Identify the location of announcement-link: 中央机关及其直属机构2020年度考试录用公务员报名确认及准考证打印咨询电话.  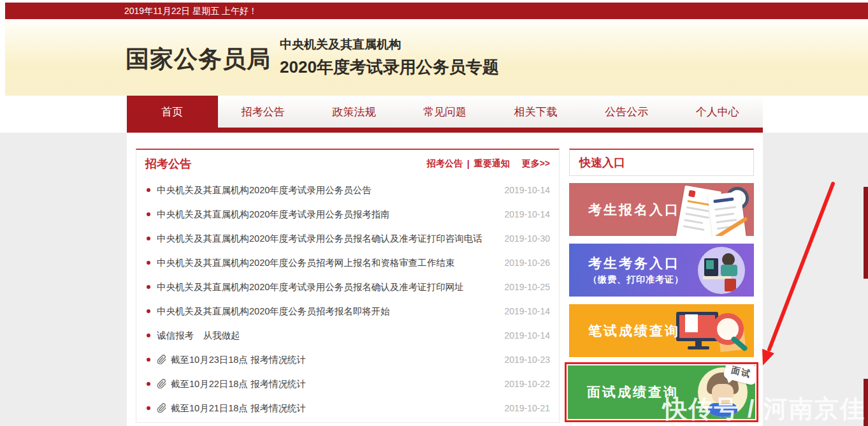
(330, 239).